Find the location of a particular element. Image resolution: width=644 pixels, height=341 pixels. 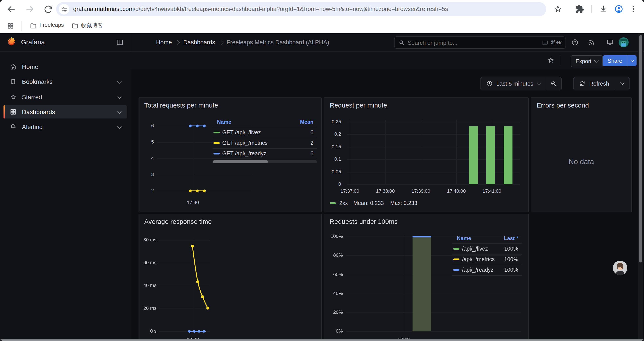

search-icon is located at coordinates (402, 43).